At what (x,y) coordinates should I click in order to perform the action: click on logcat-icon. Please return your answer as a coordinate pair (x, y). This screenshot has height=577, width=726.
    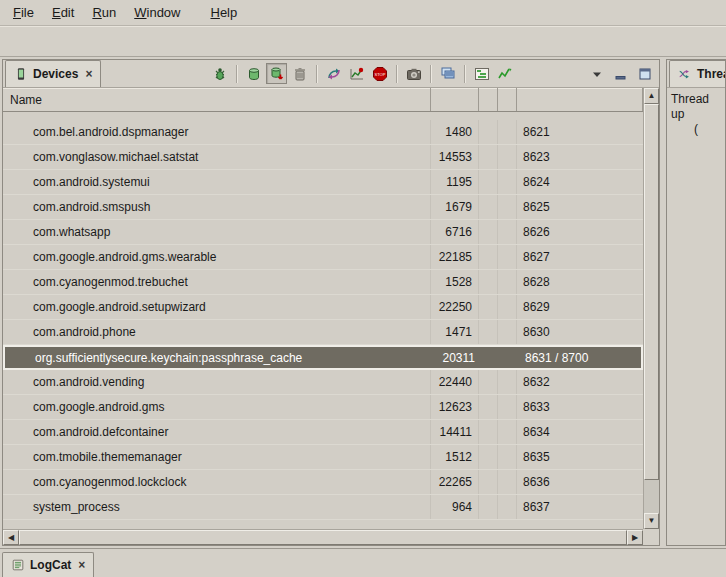
    Looking at the image, I should click on (18, 565).